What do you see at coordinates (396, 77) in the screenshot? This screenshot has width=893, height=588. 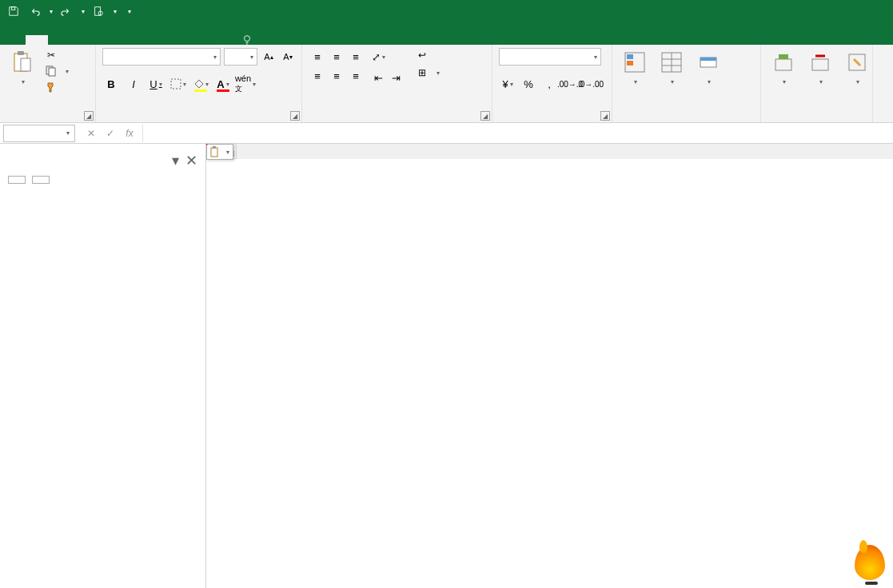 I see `increase-indent-icon: ⇥` at bounding box center [396, 77].